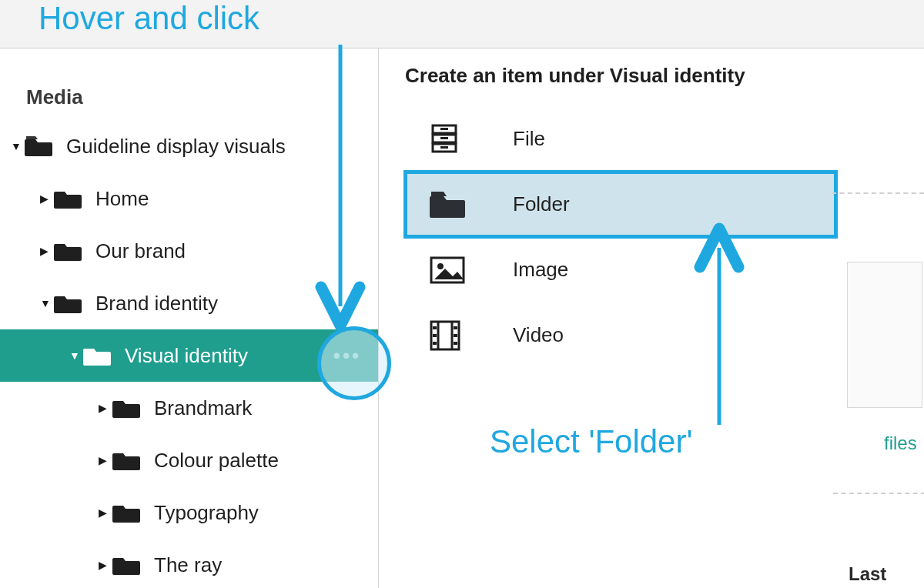  I want to click on media-heading: Media, so click(189, 85).